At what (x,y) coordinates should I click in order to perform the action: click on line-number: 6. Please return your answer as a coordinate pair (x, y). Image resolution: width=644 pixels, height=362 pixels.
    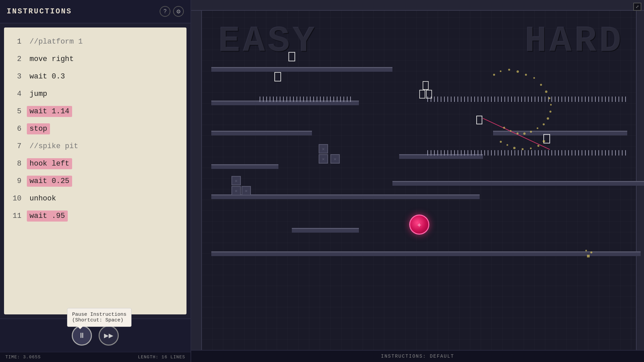
    Looking at the image, I should click on (17, 129).